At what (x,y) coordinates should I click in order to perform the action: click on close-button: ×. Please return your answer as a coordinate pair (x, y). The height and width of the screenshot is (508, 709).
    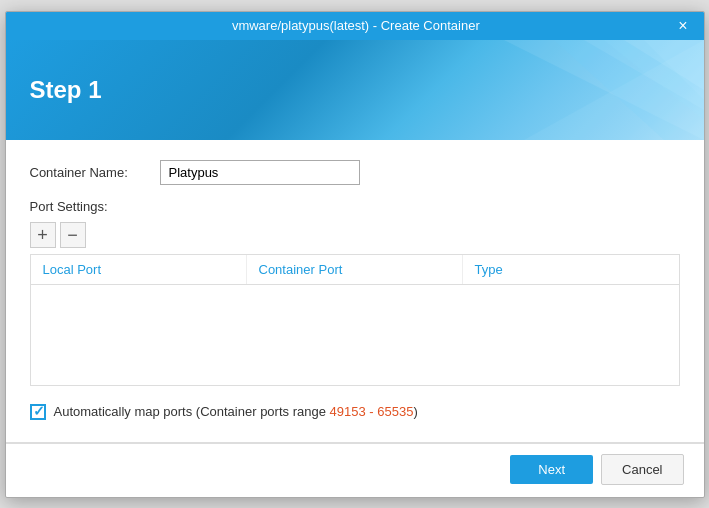
    Looking at the image, I should click on (682, 26).